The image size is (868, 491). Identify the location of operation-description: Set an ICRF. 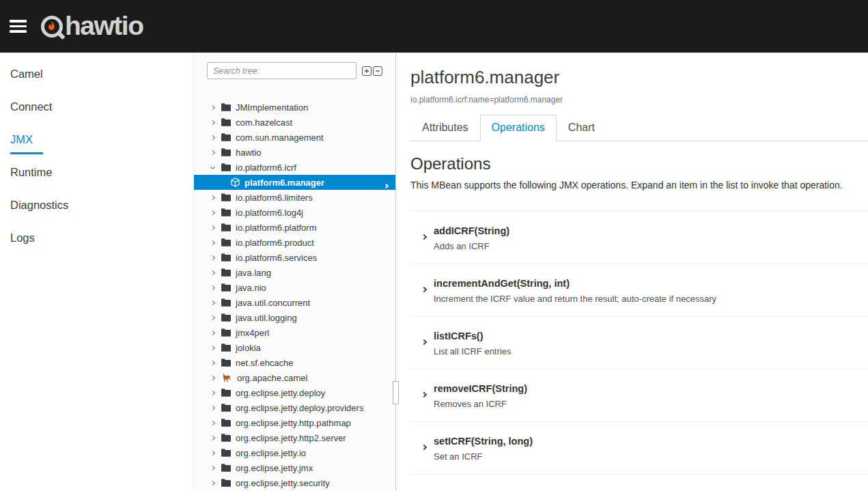
(651, 456).